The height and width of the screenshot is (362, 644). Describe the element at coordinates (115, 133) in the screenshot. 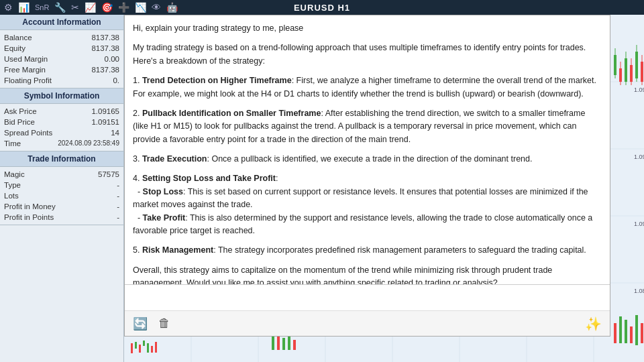

I see `spread-points-value: 14` at that location.